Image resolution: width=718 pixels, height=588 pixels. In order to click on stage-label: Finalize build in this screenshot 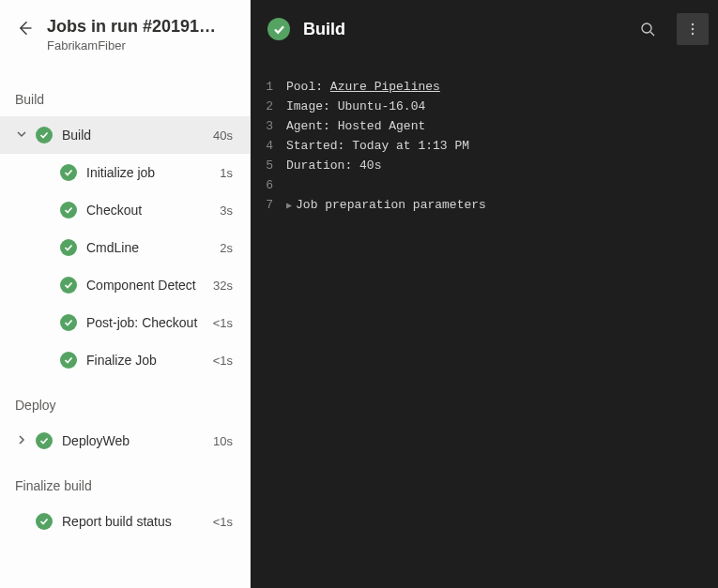, I will do `click(125, 481)`.